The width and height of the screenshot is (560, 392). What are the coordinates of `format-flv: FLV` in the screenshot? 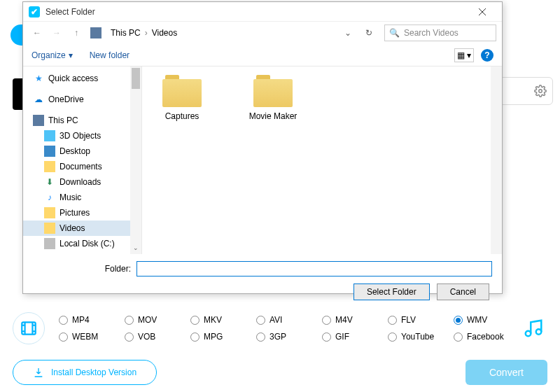 It's located at (421, 320).